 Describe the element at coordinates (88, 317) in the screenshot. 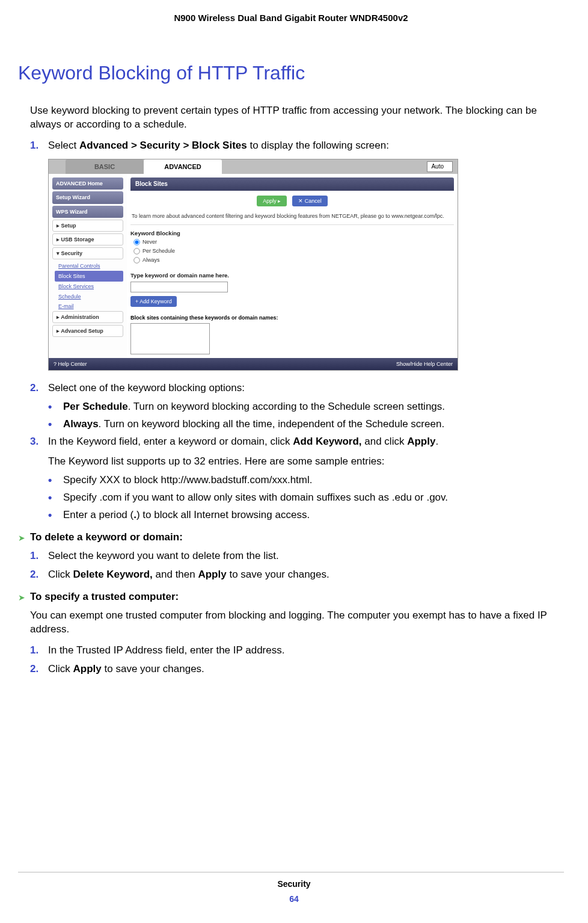

I see `sidebar-administration: ▸ Administration` at that location.